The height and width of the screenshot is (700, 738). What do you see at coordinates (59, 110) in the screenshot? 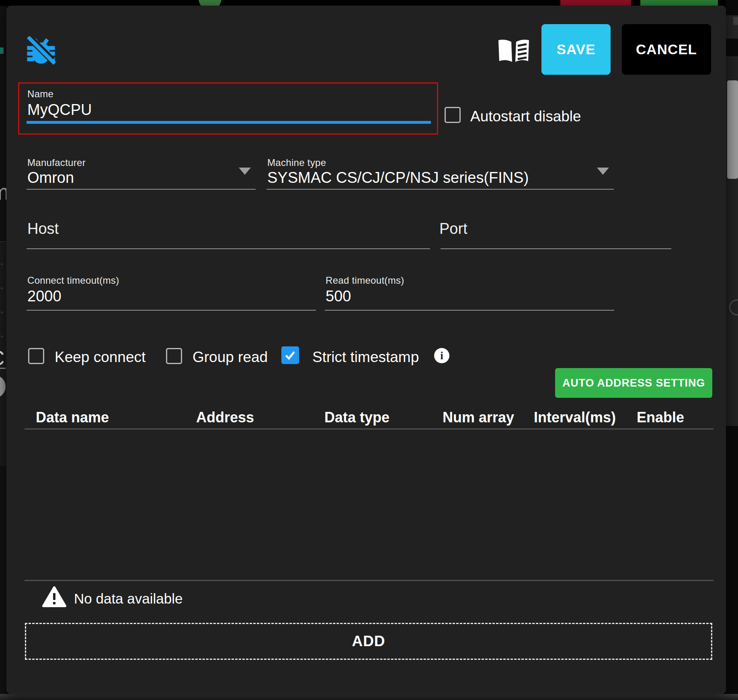
I see `name-field-value: MyQCPU` at bounding box center [59, 110].